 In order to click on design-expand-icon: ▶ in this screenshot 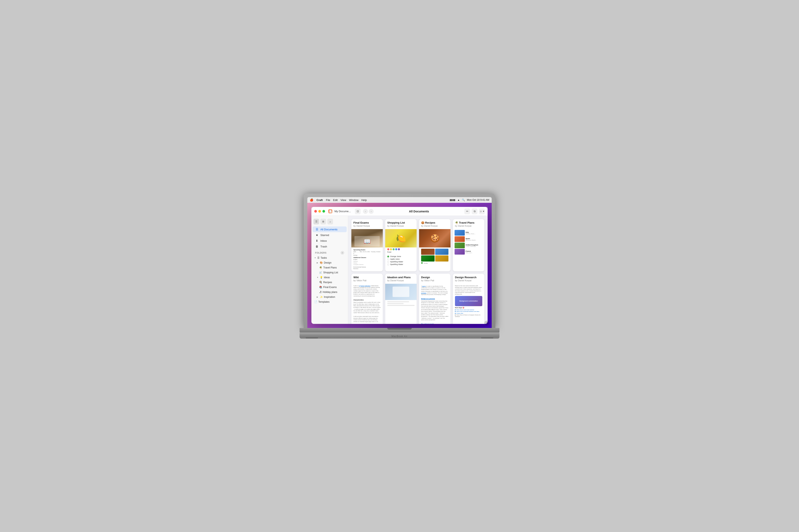, I will do `click(318, 263)`.